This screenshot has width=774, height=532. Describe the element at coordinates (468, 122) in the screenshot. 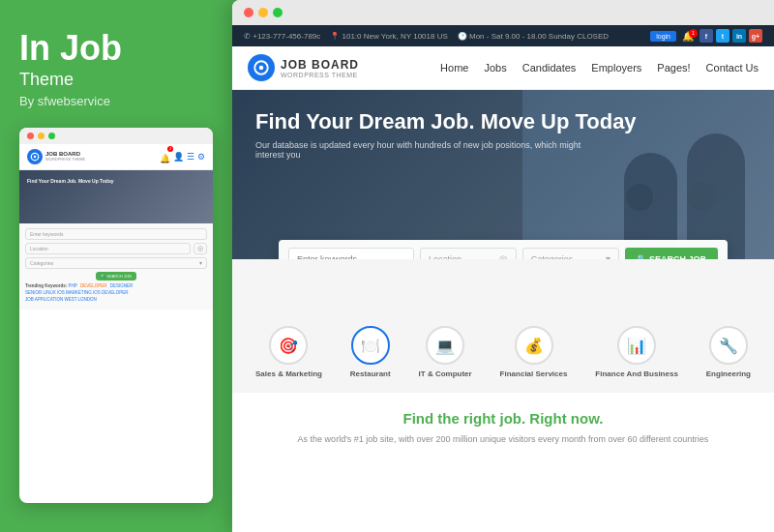

I see `hero-title: Find Your Dream Job. Move Up Today` at that location.